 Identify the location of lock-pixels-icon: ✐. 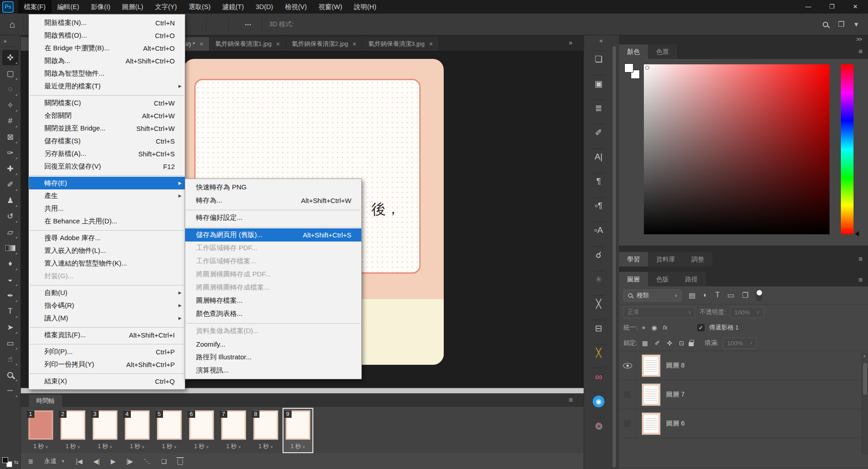
(657, 343).